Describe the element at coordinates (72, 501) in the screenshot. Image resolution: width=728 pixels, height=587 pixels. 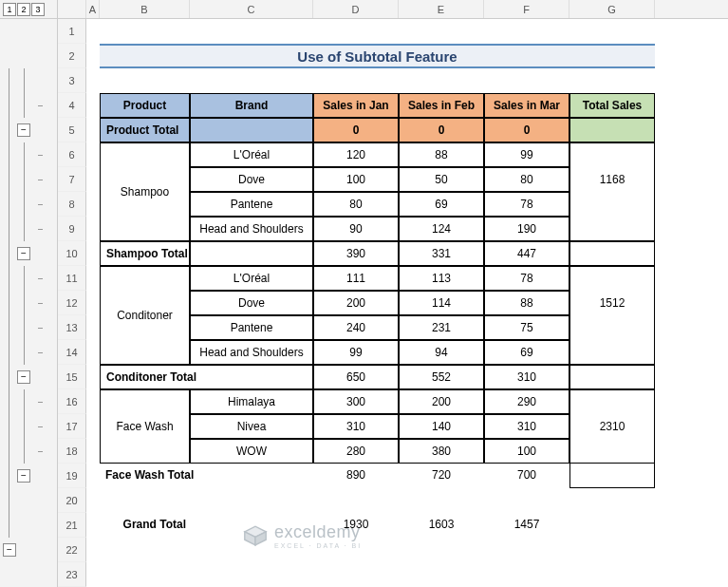
I see `row-20: 20` at that location.